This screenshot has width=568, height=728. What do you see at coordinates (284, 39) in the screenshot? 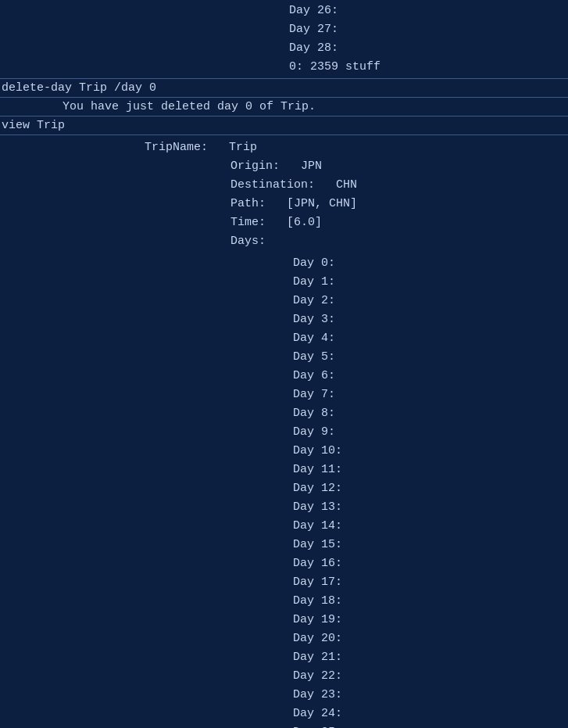
I see `top-output: Day 26: Day 27: Day 28: 0: 2359 stuff` at bounding box center [284, 39].